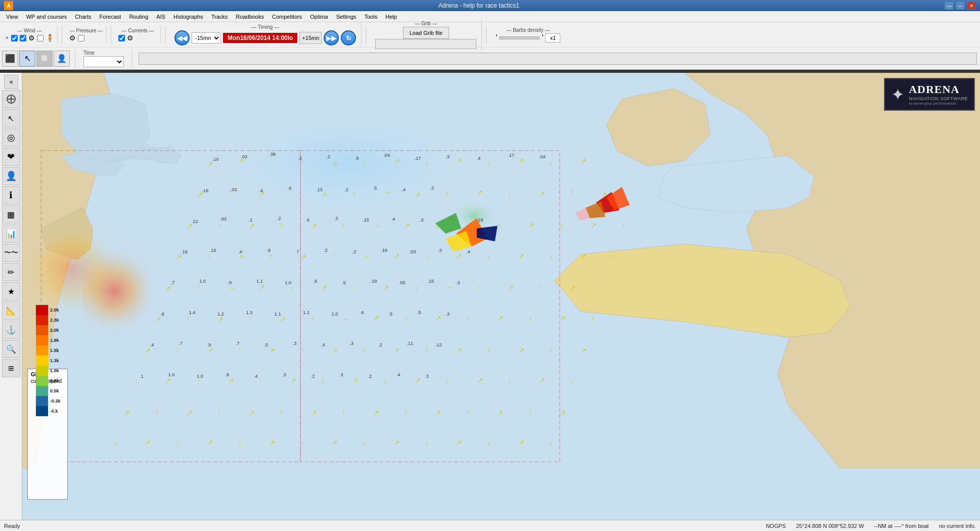 The image size is (980, 531). What do you see at coordinates (11, 368) in the screenshot?
I see `lp-zoom-fit-btn: ⊞` at bounding box center [11, 368].